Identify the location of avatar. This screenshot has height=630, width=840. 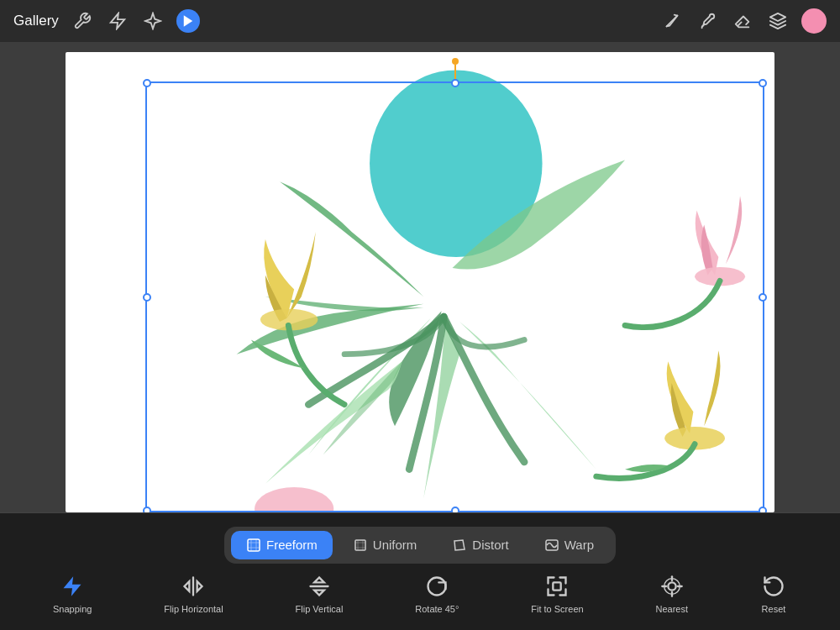
(814, 21).